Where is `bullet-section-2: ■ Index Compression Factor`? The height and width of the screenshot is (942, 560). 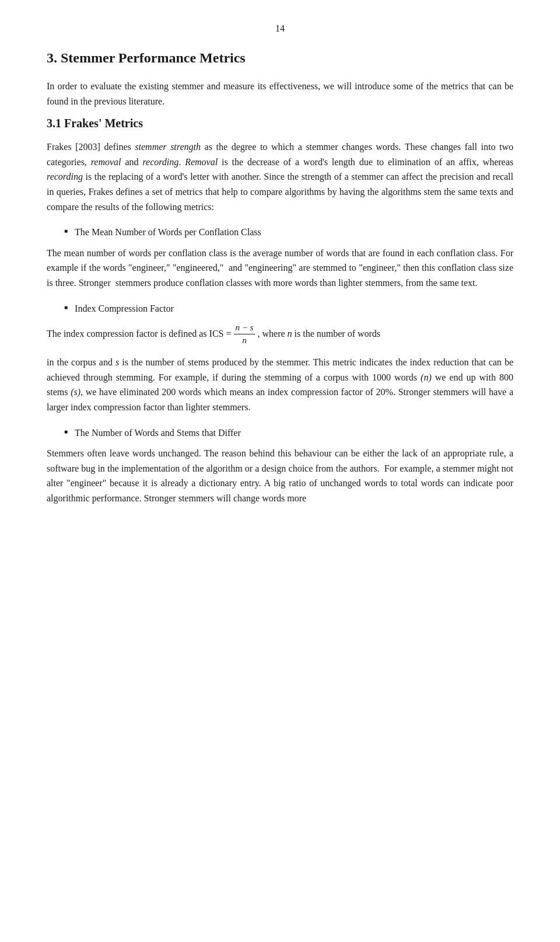 bullet-section-2: ■ Index Compression Factor is located at coordinates (280, 309).